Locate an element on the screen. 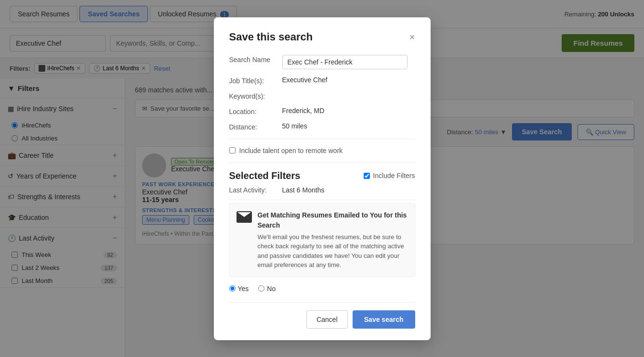  email-notif-body: We'll email you the freshest resumes, bu… is located at coordinates (331, 251).